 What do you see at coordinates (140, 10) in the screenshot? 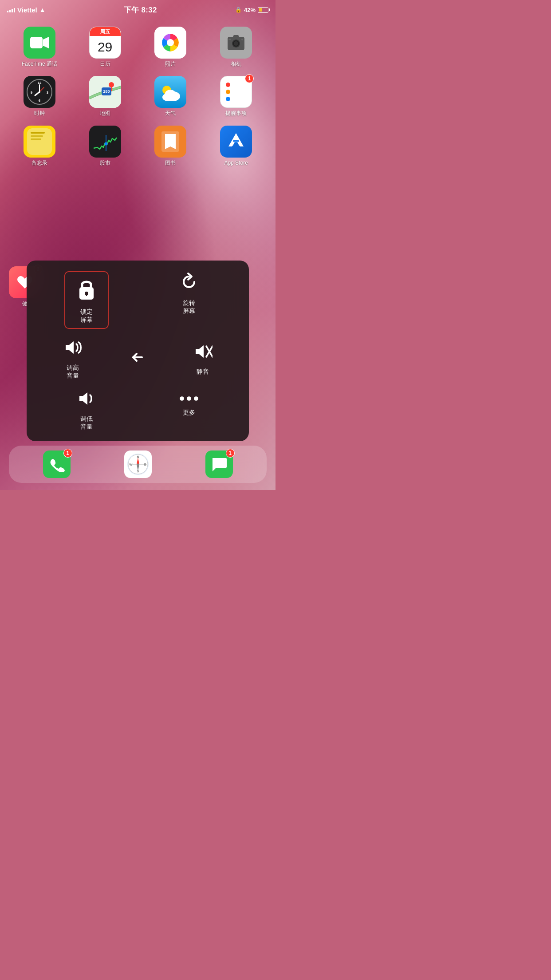
I see `status-time: 下午 8:32` at bounding box center [140, 10].